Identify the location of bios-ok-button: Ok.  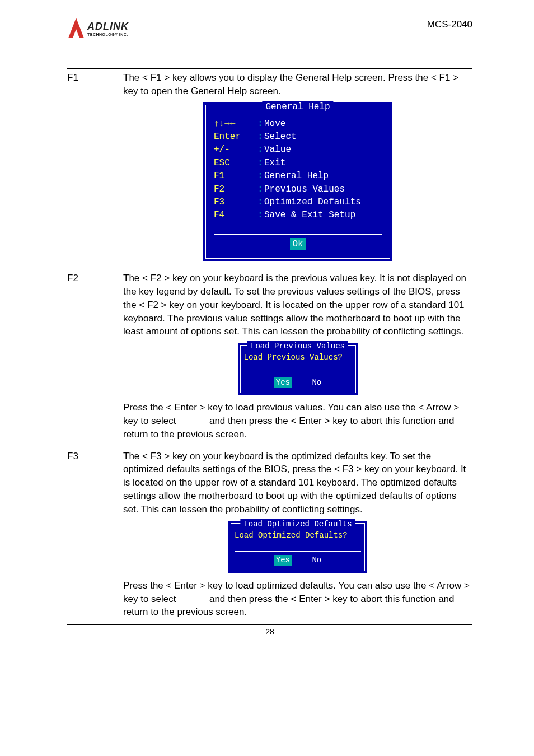
(298, 244).